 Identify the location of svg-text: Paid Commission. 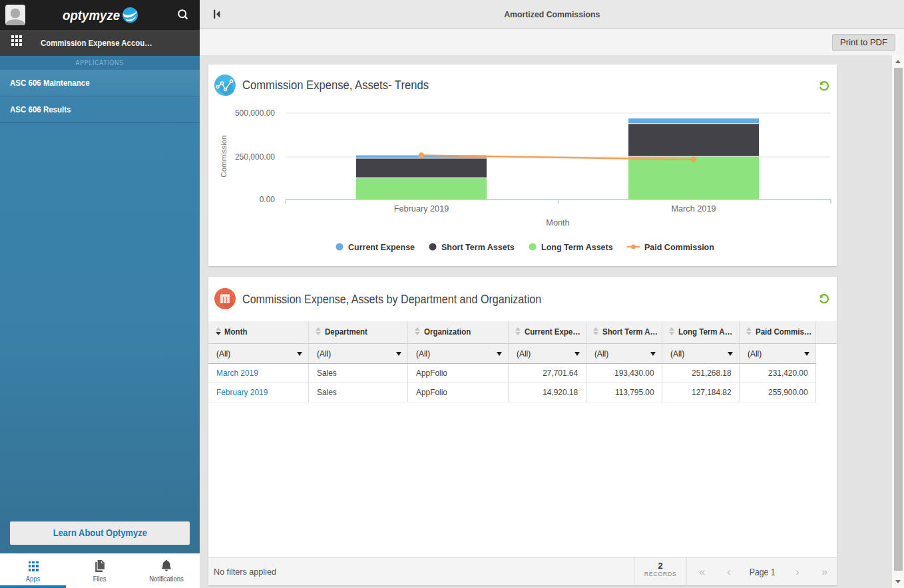
(679, 247).